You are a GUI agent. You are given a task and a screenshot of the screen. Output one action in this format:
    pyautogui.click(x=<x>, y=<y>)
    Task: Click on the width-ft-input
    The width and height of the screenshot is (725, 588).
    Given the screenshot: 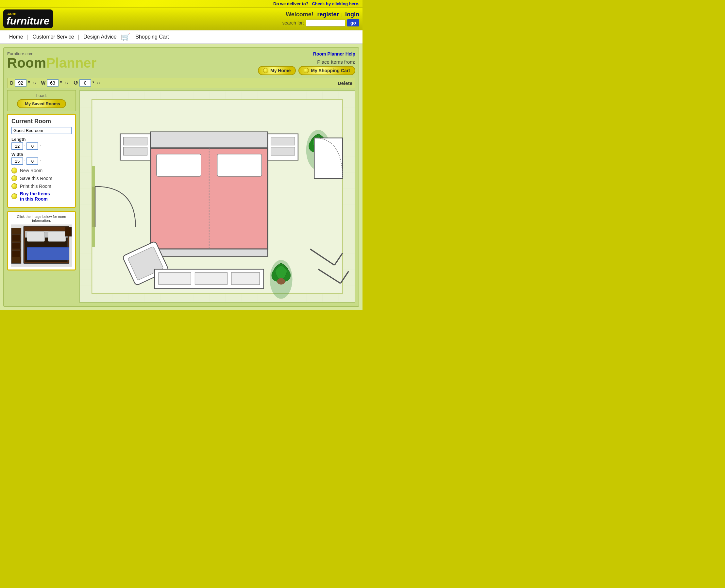 What is the action you would take?
    pyautogui.click(x=17, y=161)
    